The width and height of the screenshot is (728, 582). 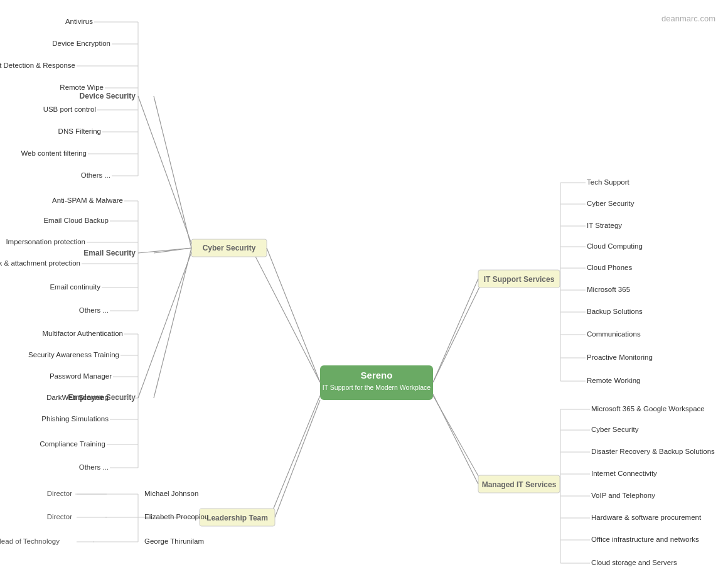 I want to click on item-hw: Hardware & software procurement, so click(x=646, y=517).